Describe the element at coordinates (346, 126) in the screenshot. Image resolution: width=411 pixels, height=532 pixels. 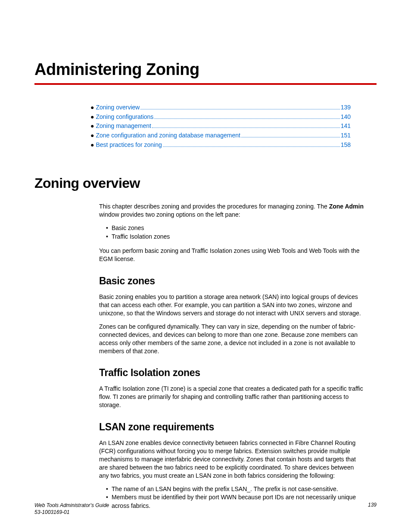
I see `toc-page: 141` at that location.